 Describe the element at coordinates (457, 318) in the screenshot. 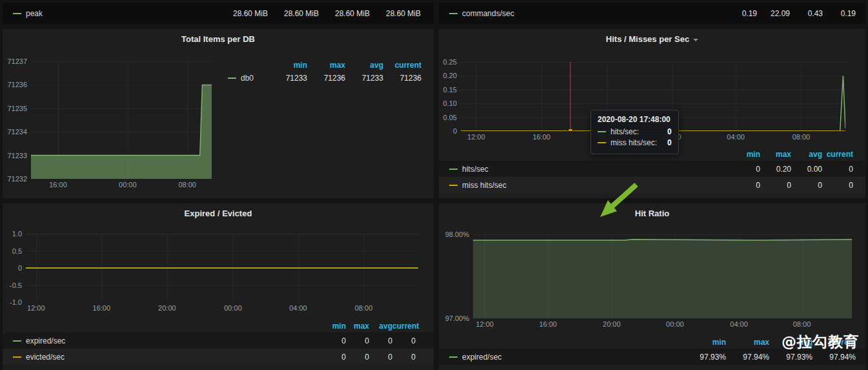

I see `y-tick-label: 97.00%` at that location.